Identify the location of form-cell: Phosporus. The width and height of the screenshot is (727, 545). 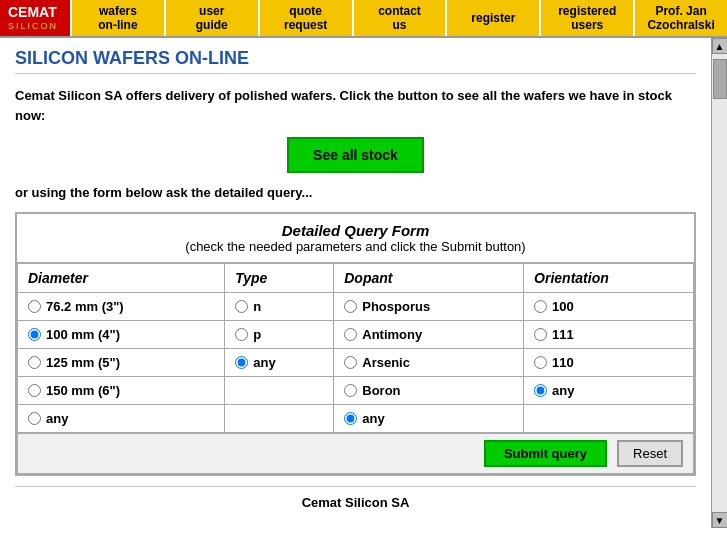
(429, 307).